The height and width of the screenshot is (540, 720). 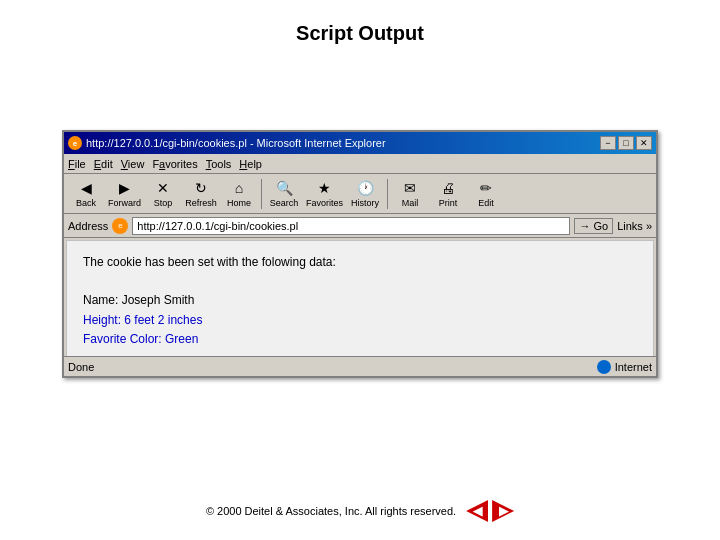 I want to click on search-label: Search, so click(x=284, y=203).